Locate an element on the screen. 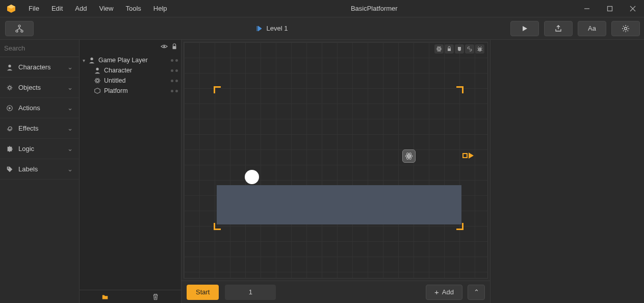 The width and height of the screenshot is (644, 303). play-forward-icon is located at coordinates (259, 29).